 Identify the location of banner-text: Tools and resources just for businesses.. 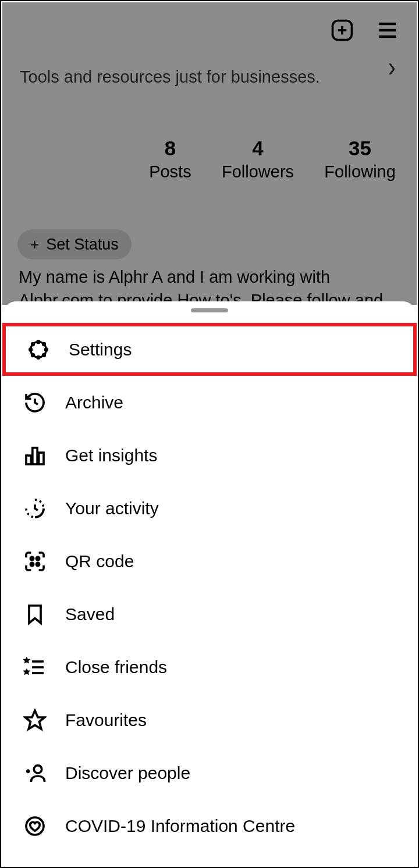
(170, 77).